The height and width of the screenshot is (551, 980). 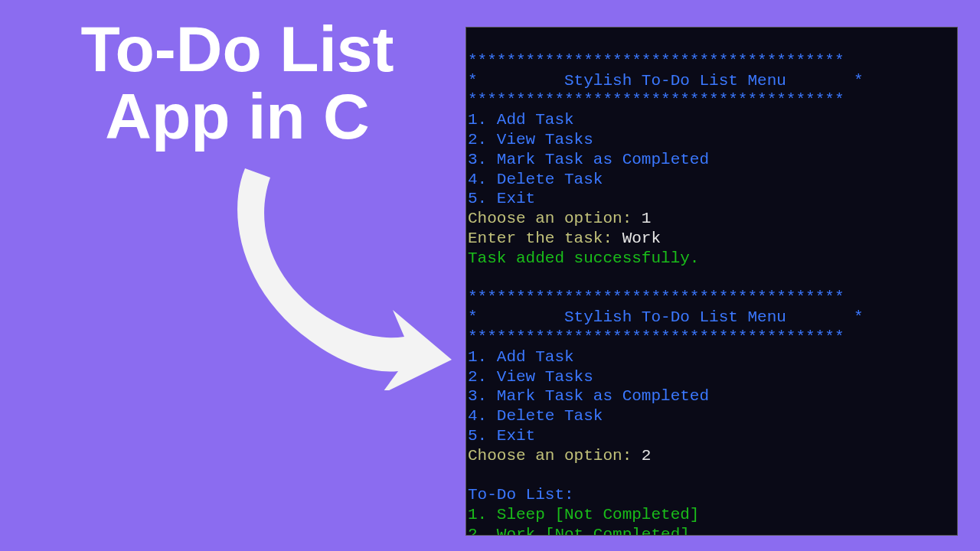 What do you see at coordinates (237, 116) in the screenshot?
I see `title-line-2: App in C` at bounding box center [237, 116].